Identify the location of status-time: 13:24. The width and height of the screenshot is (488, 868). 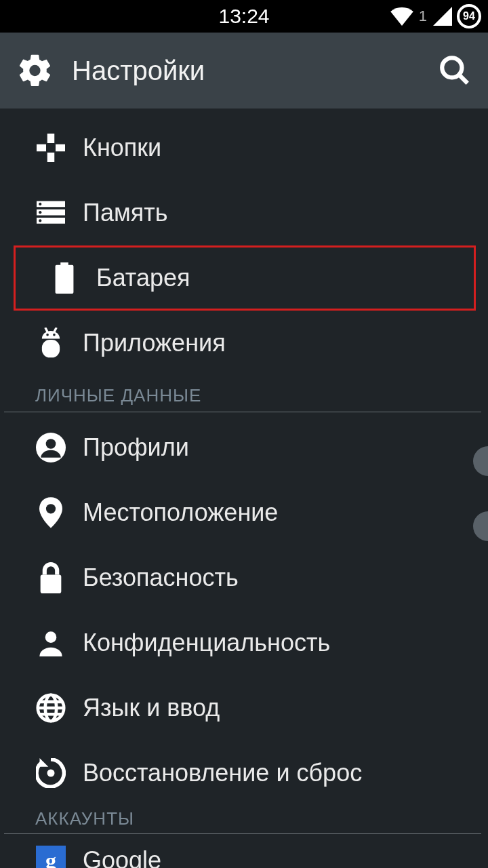
(244, 16).